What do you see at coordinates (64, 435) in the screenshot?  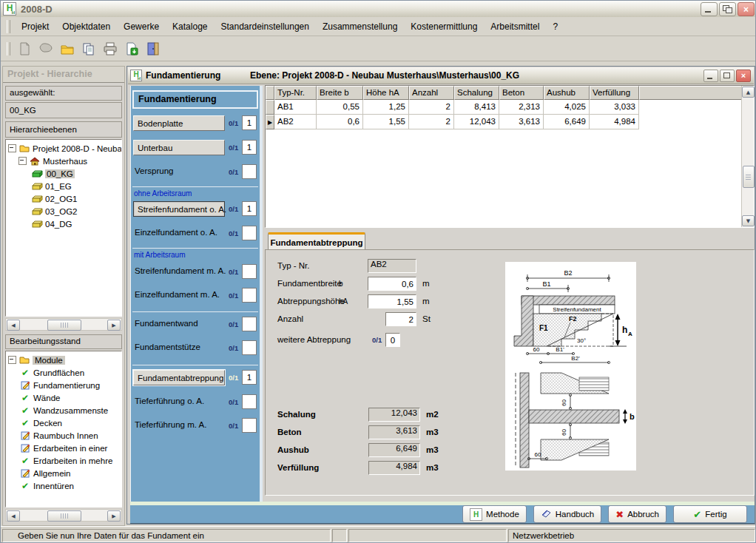 I see `tree-item-module: Raumbuch Innen` at bounding box center [64, 435].